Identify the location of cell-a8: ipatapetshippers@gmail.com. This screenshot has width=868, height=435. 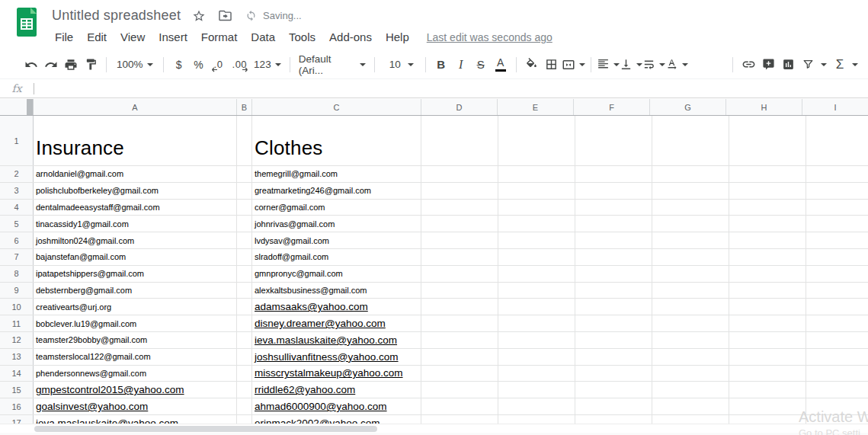
(136, 274).